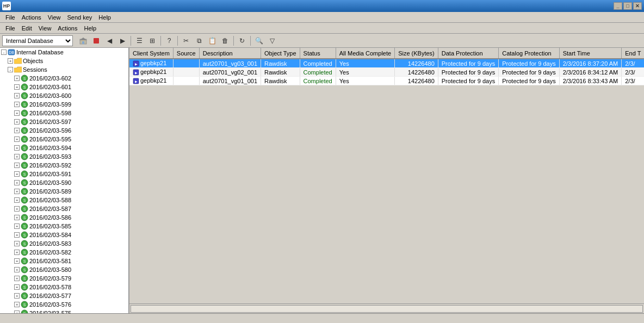  Describe the element at coordinates (32, 17) in the screenshot. I see `menu-actions: Actions` at that location.